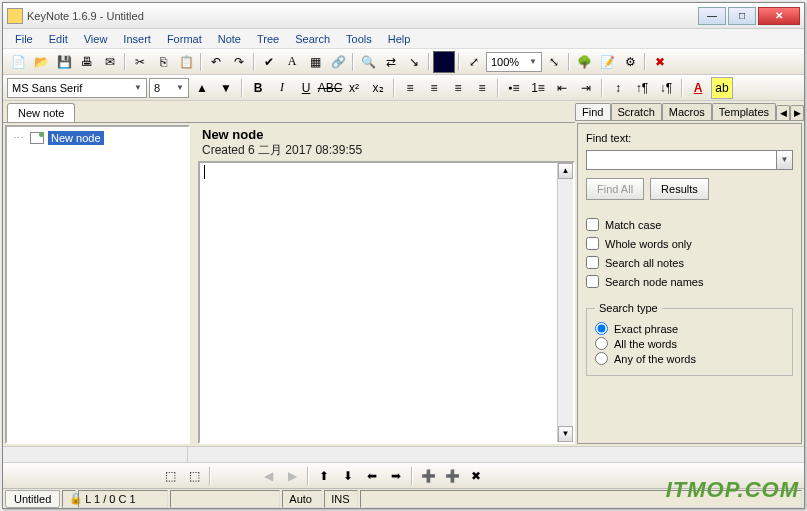  Describe the element at coordinates (586, 88) in the screenshot. I see `indent-icon: ⇥` at that location.